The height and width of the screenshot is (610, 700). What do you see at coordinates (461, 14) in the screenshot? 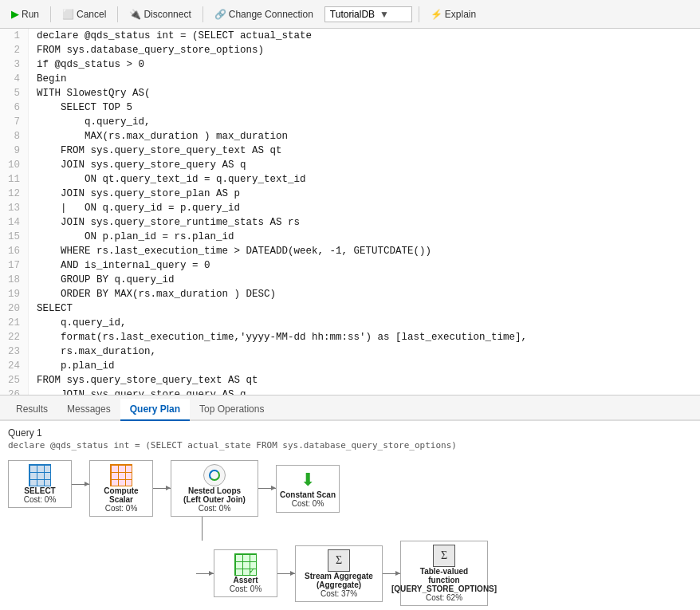
I see `explain-label: Explain` at bounding box center [461, 14].